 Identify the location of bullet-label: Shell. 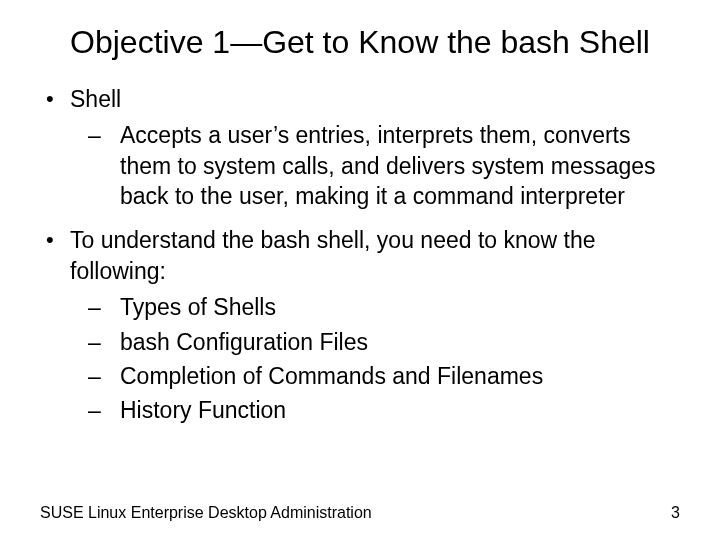
(96, 99).